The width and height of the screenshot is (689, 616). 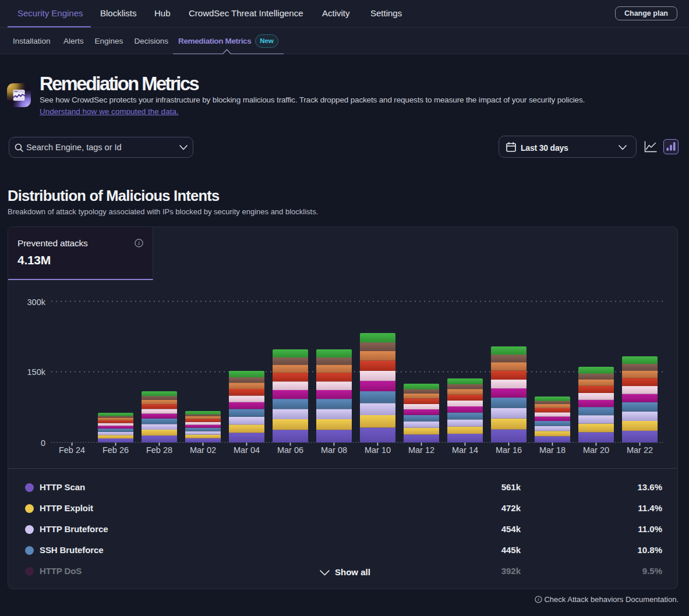 I want to click on svg-text: Mar 04, so click(x=247, y=450).